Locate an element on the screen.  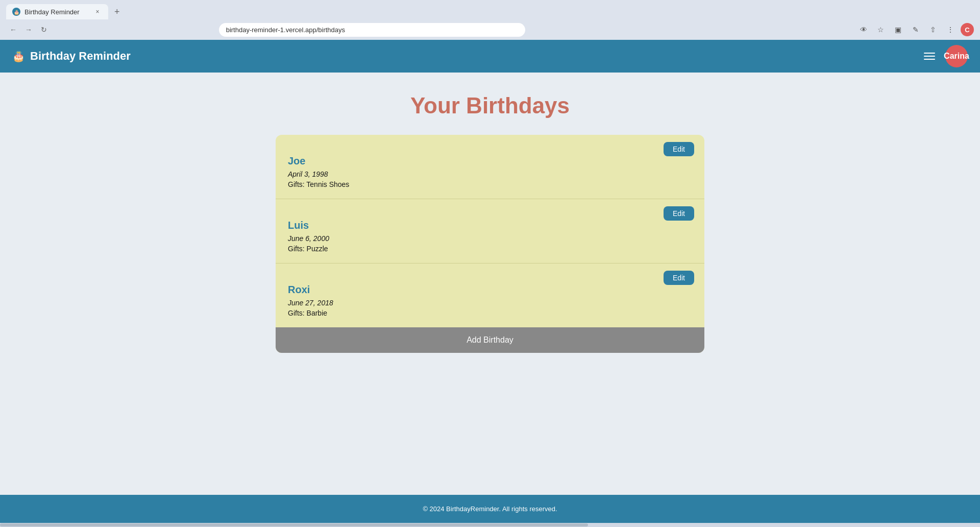
person-name-luis: Luis is located at coordinates (490, 226).